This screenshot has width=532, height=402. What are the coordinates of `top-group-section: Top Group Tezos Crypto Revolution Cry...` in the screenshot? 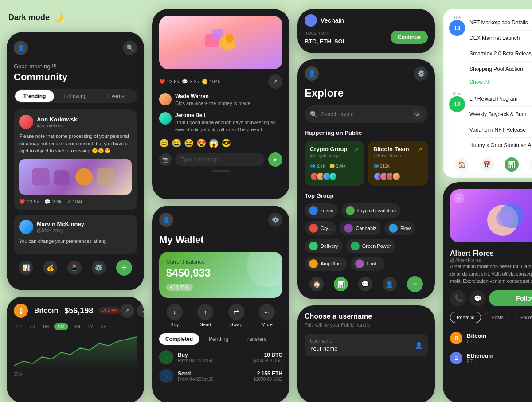 It's located at (366, 231).